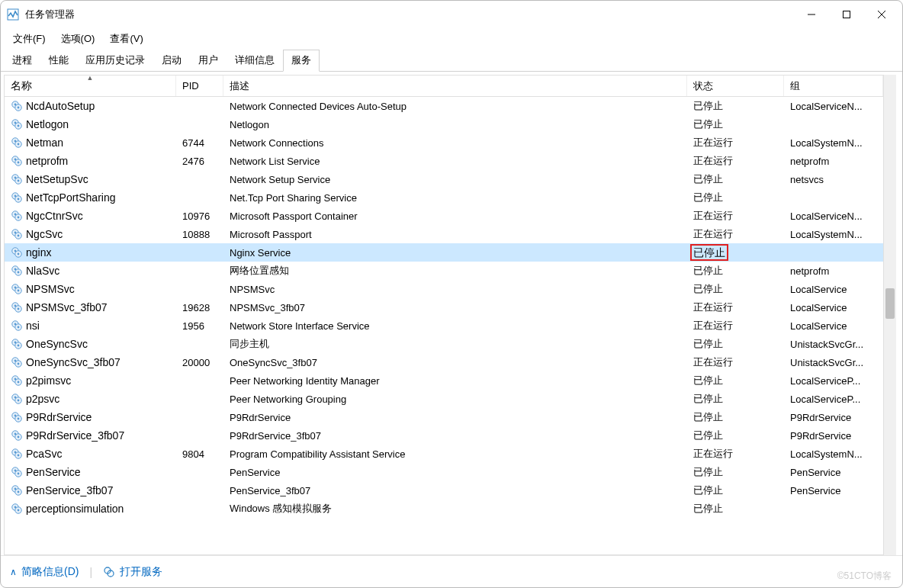  I want to click on cell-desc: Peer Networking Grouping, so click(455, 399).